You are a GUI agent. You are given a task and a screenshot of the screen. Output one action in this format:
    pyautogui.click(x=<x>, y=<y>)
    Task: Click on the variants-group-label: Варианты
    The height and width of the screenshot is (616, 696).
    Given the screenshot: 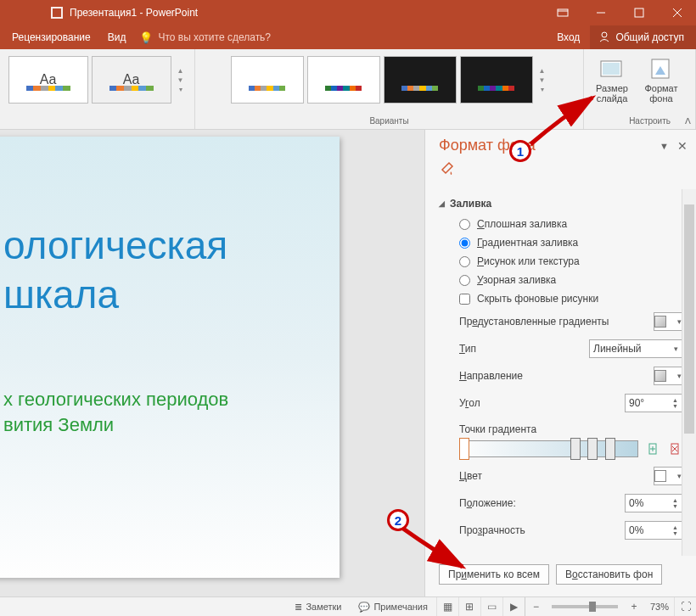 What is the action you would take?
    pyautogui.click(x=389, y=120)
    